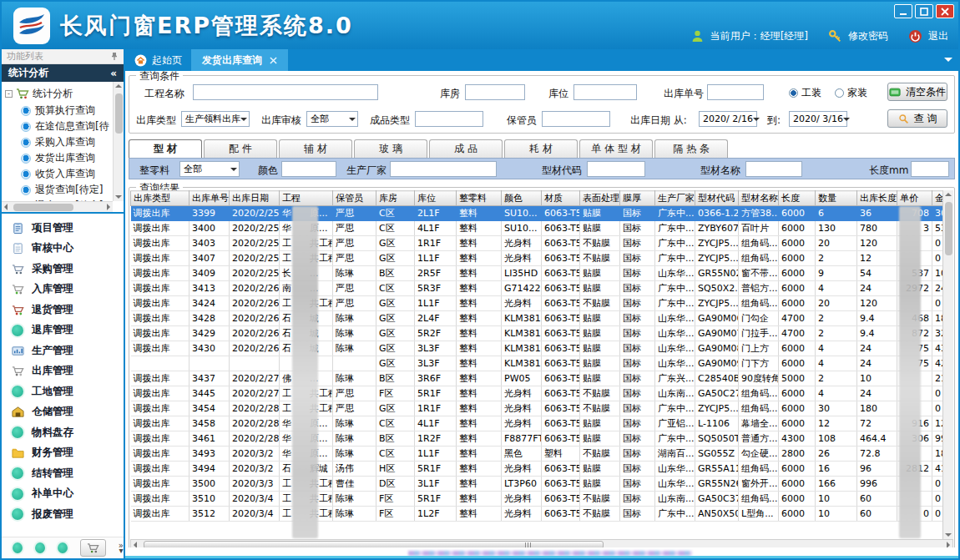 This screenshot has height=560, width=960. I want to click on footer-cart-button, so click(93, 547).